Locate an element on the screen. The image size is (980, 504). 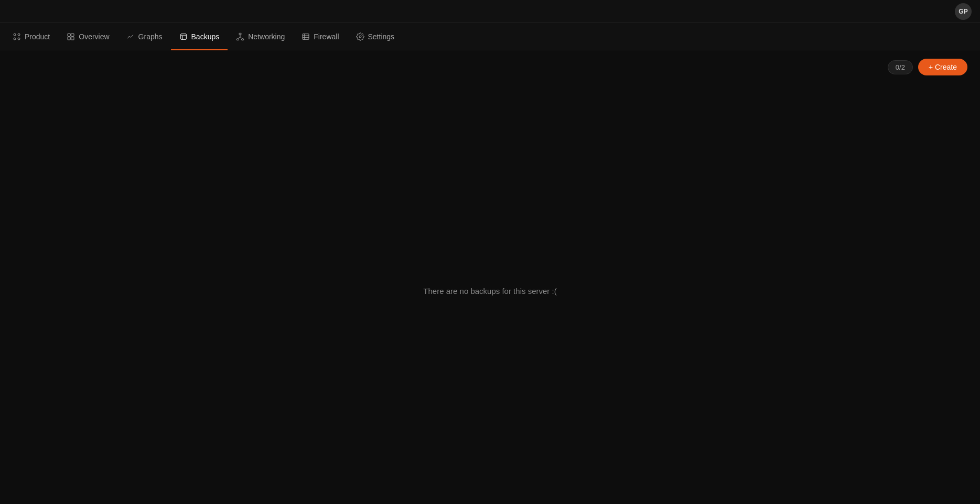
toolbar: 0/2 + Create is located at coordinates (490, 67).